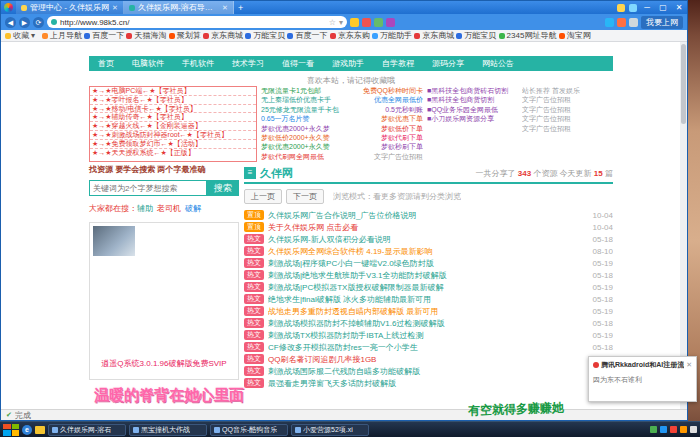  I want to click on next-page-button: 下一页, so click(305, 196).